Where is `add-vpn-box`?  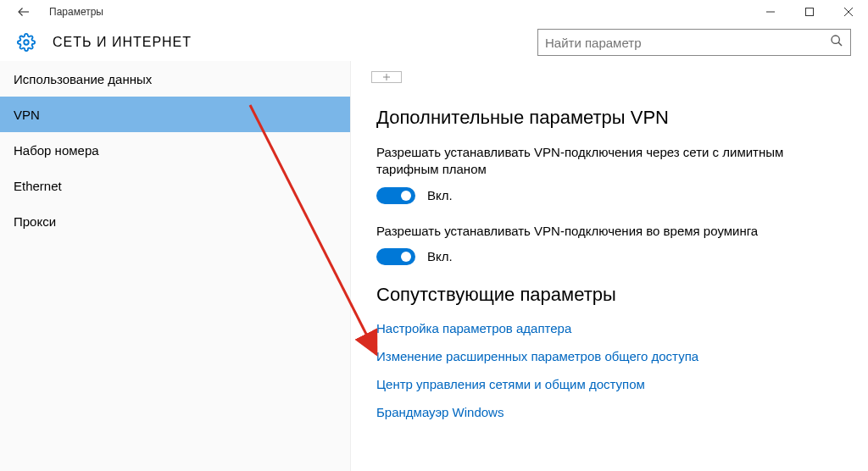 add-vpn-box is located at coordinates (387, 77).